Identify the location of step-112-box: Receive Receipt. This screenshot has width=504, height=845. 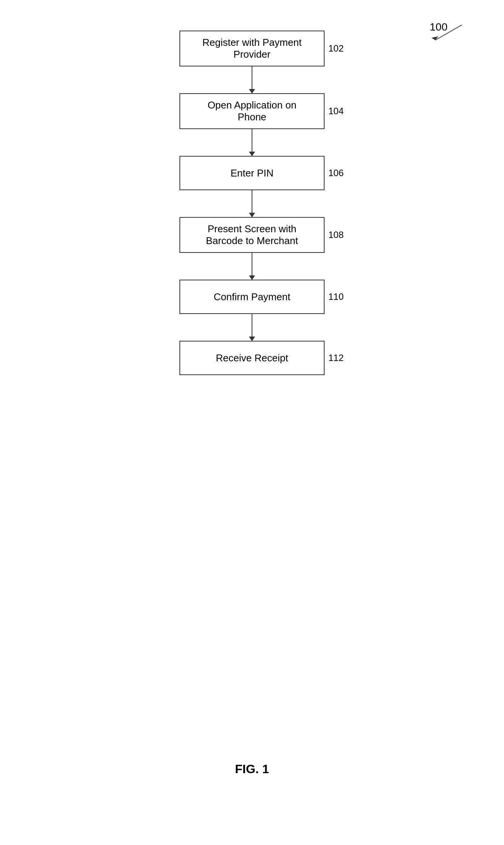
(252, 358).